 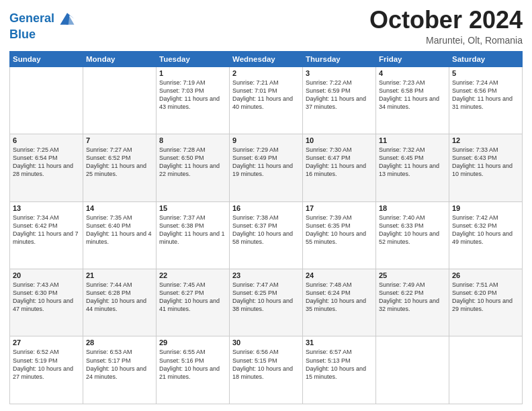 I want to click on day-number: 10, so click(x=339, y=140).